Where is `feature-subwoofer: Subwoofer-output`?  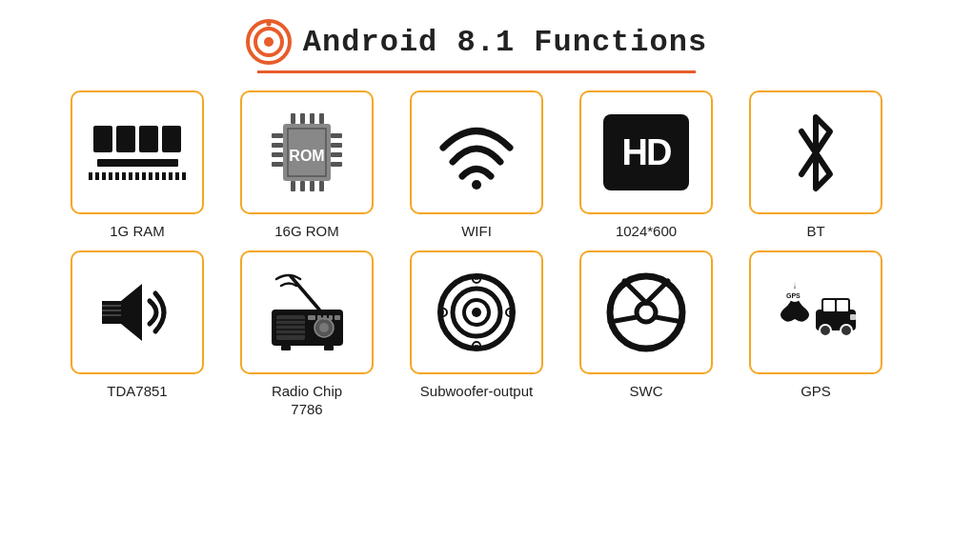
feature-subwoofer: Subwoofer-output is located at coordinates (476, 335).